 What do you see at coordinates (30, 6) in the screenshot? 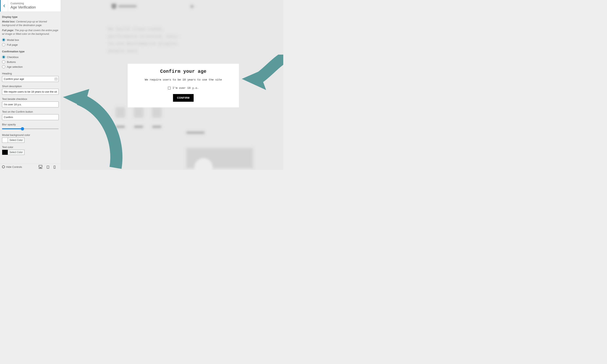
I see `sidebar-header: Customizing Age Verification` at bounding box center [30, 6].